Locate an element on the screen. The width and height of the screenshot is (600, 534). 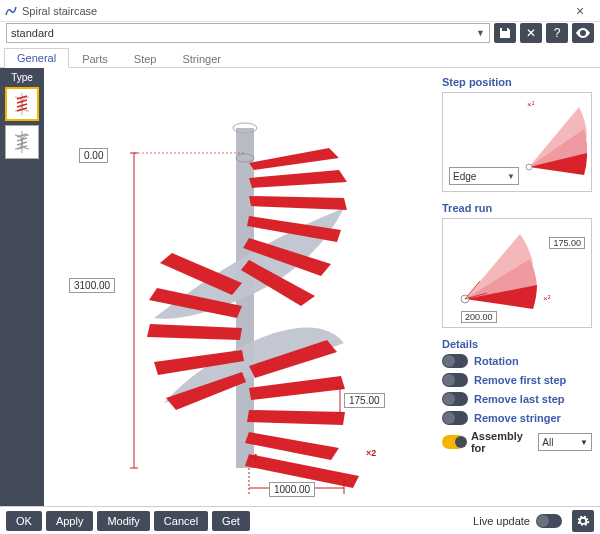
dim-radius: 1000.00 is located at coordinates (292, 490).